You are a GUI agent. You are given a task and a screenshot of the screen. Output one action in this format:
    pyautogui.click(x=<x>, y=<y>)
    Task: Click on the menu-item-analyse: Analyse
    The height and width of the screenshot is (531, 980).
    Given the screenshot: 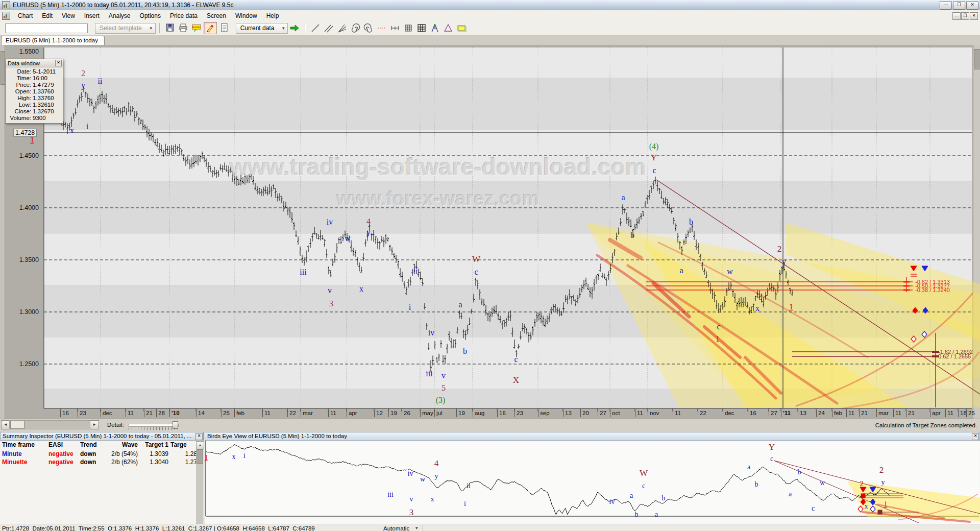 What is the action you would take?
    pyautogui.click(x=119, y=16)
    